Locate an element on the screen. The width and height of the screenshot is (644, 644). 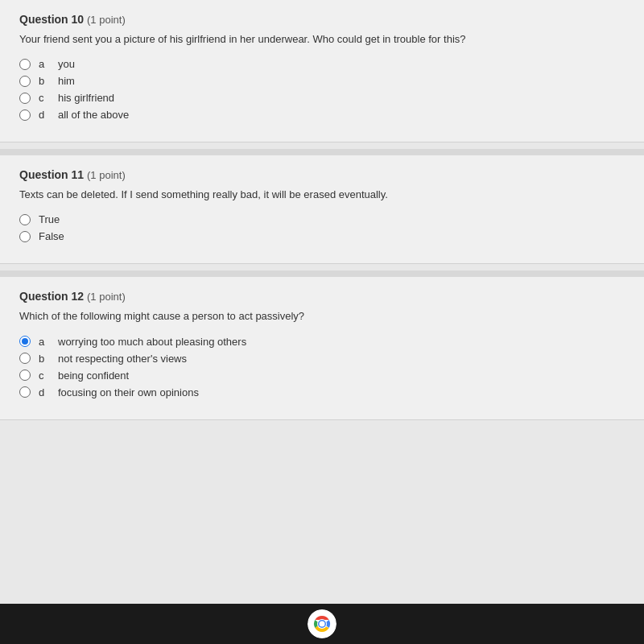
question-11-header: Question 11 (1 point) is located at coordinates (322, 175).